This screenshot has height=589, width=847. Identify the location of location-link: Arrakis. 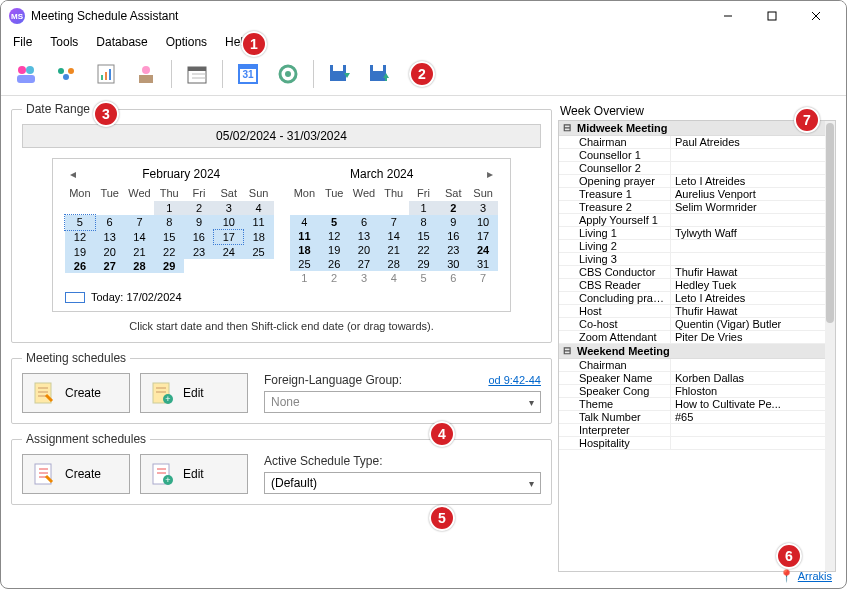
(815, 576).